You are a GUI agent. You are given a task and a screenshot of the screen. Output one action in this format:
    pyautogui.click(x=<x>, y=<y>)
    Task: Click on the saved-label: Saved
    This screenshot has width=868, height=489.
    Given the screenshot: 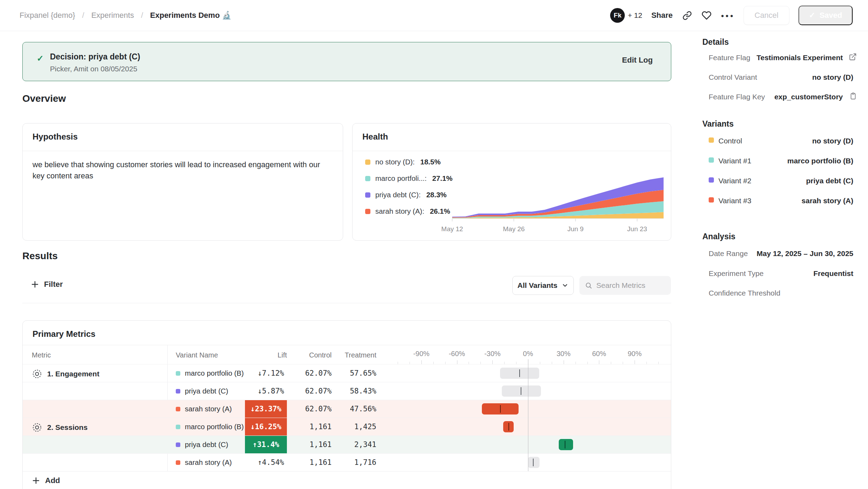 What is the action you would take?
    pyautogui.click(x=831, y=15)
    